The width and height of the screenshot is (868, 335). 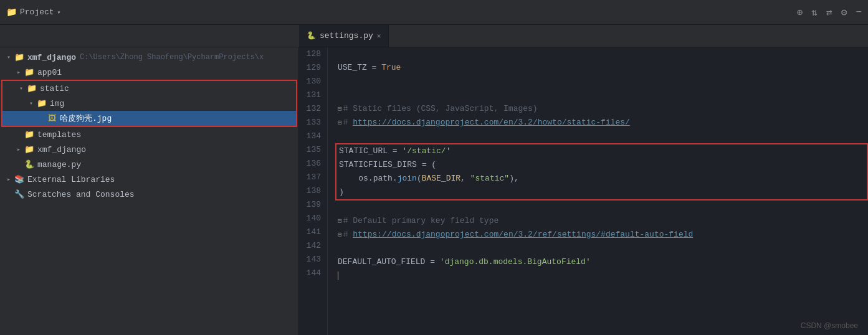 I want to click on item-label: static, so click(x=55, y=88).